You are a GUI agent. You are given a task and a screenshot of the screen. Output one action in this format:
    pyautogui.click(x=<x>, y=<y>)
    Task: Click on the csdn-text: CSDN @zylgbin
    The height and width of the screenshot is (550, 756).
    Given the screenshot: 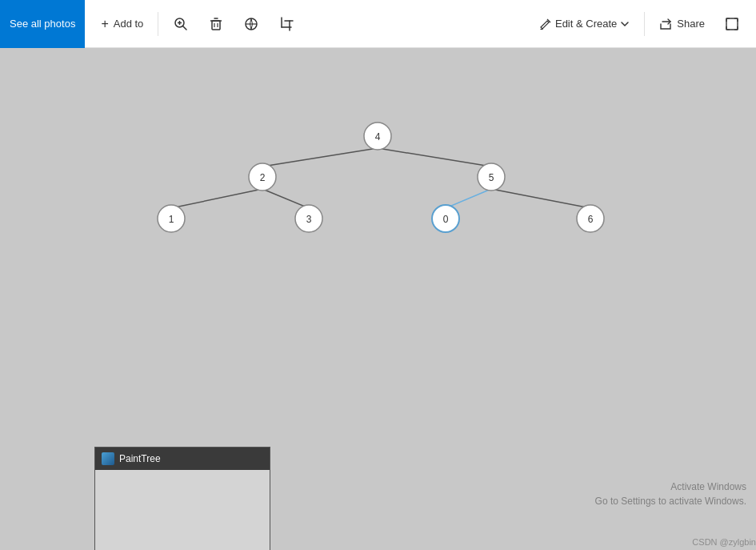 What is the action you would take?
    pyautogui.click(x=724, y=542)
    